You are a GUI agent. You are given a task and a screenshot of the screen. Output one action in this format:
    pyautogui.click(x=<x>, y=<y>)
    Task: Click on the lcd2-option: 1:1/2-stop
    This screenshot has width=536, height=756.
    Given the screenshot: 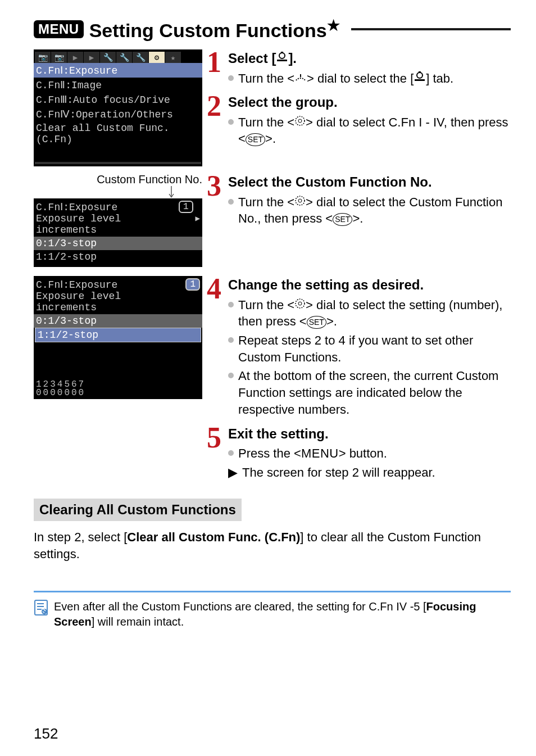 What is the action you would take?
    pyautogui.click(x=118, y=257)
    